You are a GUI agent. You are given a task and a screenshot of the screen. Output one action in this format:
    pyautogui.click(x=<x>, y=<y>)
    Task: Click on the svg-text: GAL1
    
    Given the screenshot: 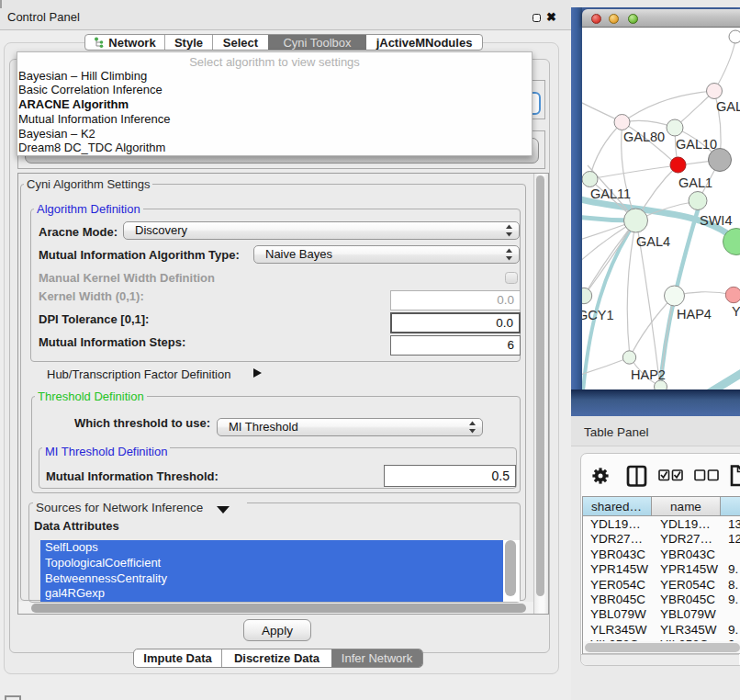 What is the action you would take?
    pyautogui.click(x=696, y=183)
    